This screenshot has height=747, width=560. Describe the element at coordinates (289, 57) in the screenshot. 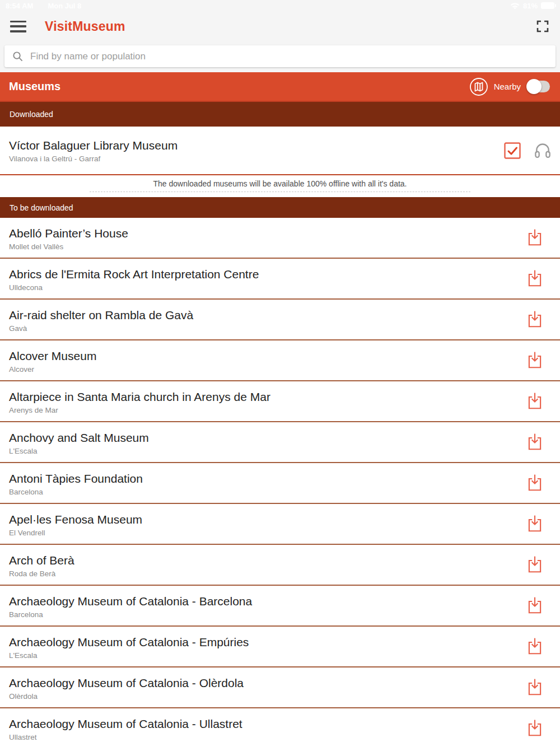

I see `search-input` at that location.